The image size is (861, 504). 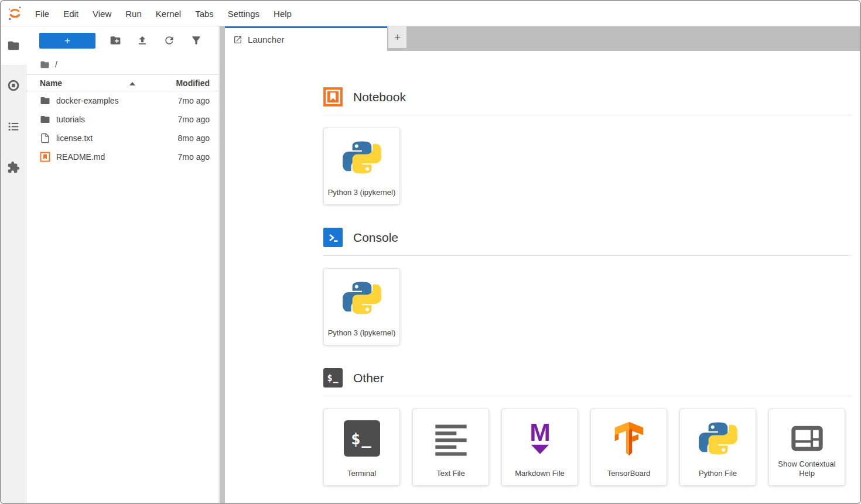 What do you see at coordinates (132, 84) in the screenshot?
I see `sort-ascending-icon` at bounding box center [132, 84].